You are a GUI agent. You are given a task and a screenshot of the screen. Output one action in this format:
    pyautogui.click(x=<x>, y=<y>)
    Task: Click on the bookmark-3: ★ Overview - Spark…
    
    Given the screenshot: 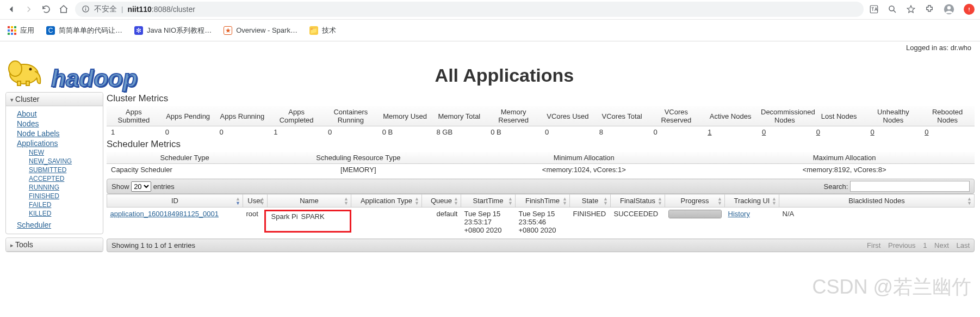 What is the action you would take?
    pyautogui.click(x=260, y=31)
    